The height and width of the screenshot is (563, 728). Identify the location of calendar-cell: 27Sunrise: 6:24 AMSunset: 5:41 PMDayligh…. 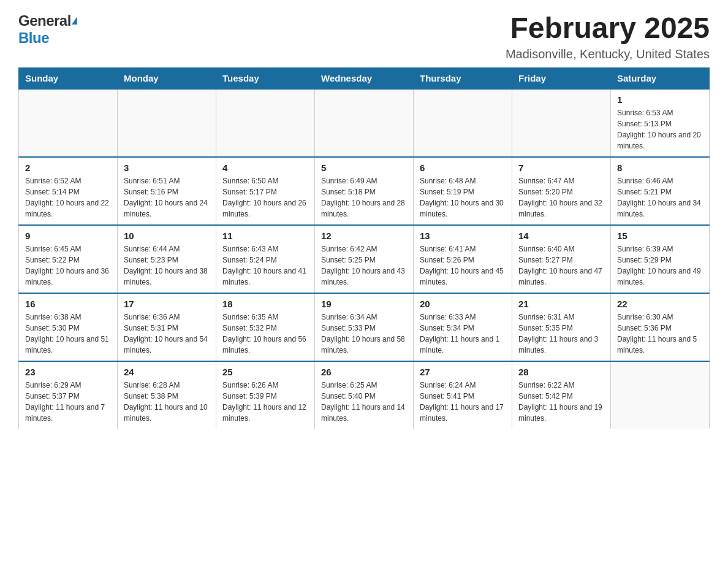
(463, 395).